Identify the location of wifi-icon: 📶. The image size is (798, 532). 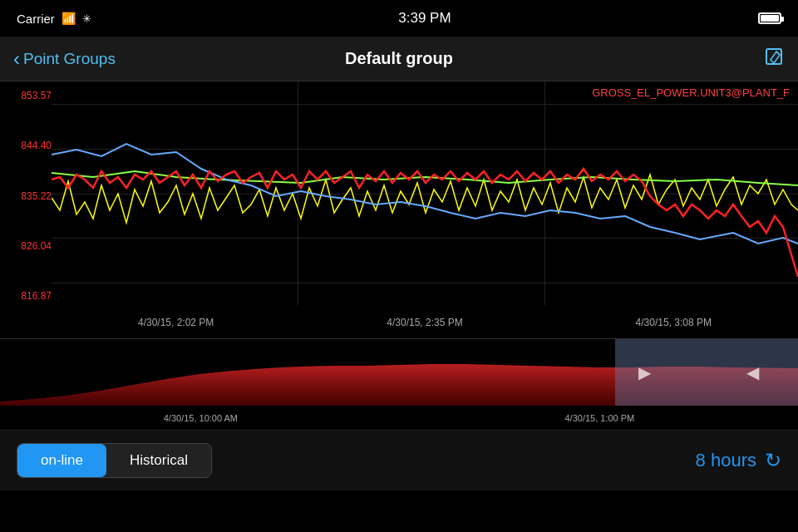
(68, 18).